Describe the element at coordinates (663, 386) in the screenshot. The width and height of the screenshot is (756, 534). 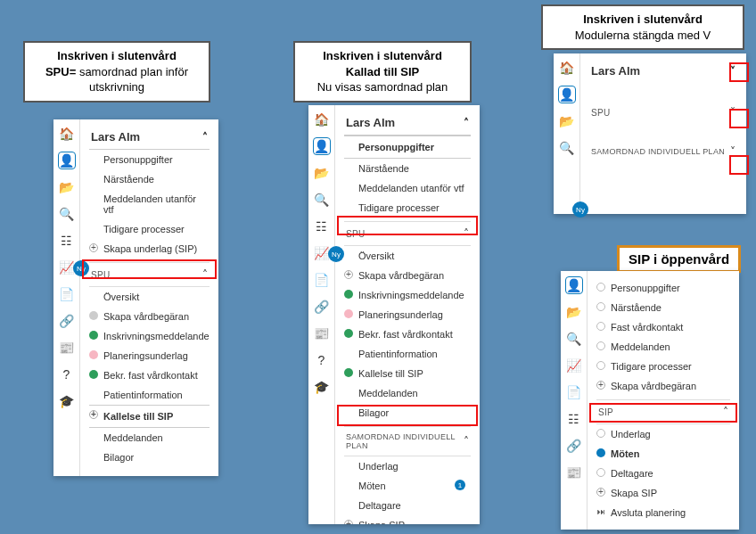
I see `nav-skapa-vardbegaran: Skapa vårdbegäran` at that location.